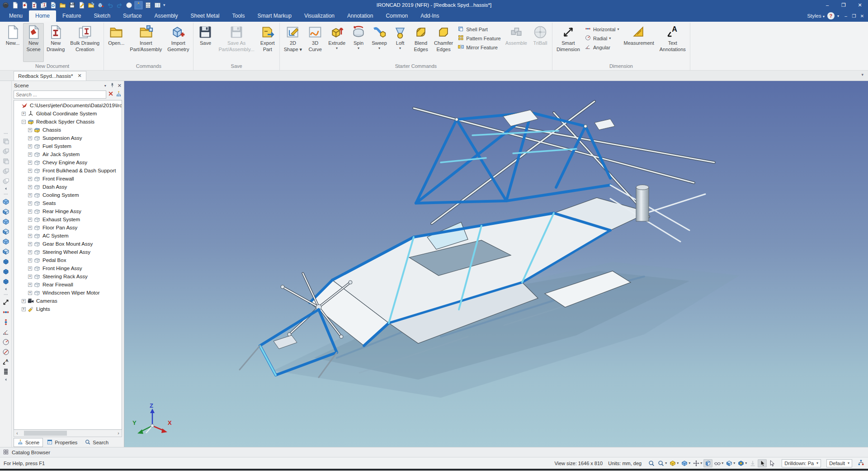 The height and width of the screenshot is (471, 868). Describe the element at coordinates (708, 463) in the screenshot. I see `shaded-render-icon` at that location.